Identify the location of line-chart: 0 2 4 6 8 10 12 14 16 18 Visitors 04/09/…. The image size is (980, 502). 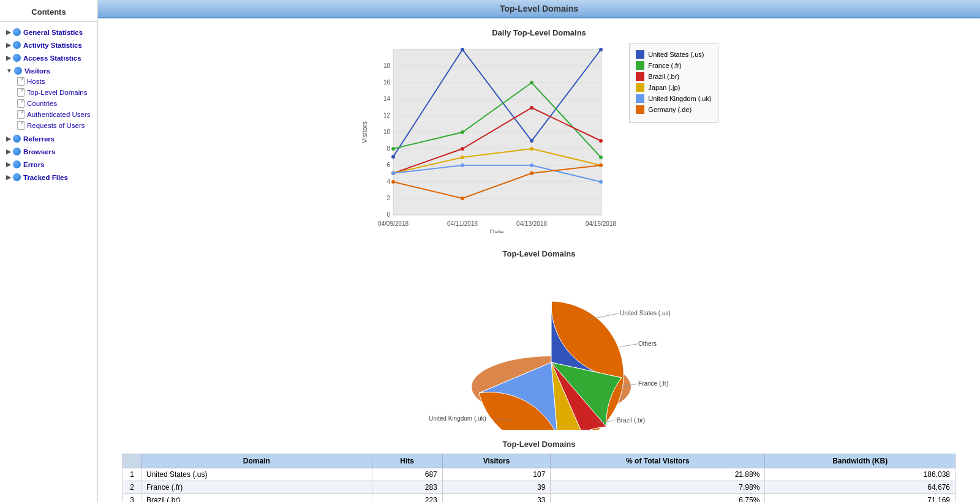
(488, 141).